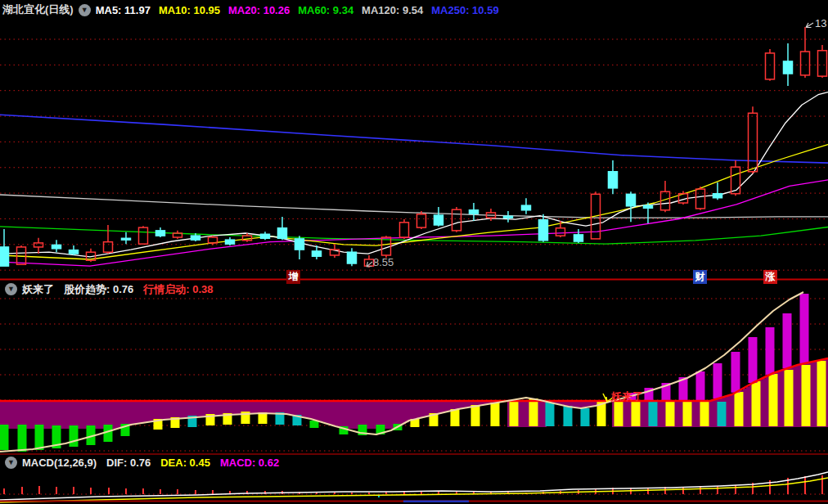  I want to click on indicator-signal-label: 妖来了, so click(627, 397).